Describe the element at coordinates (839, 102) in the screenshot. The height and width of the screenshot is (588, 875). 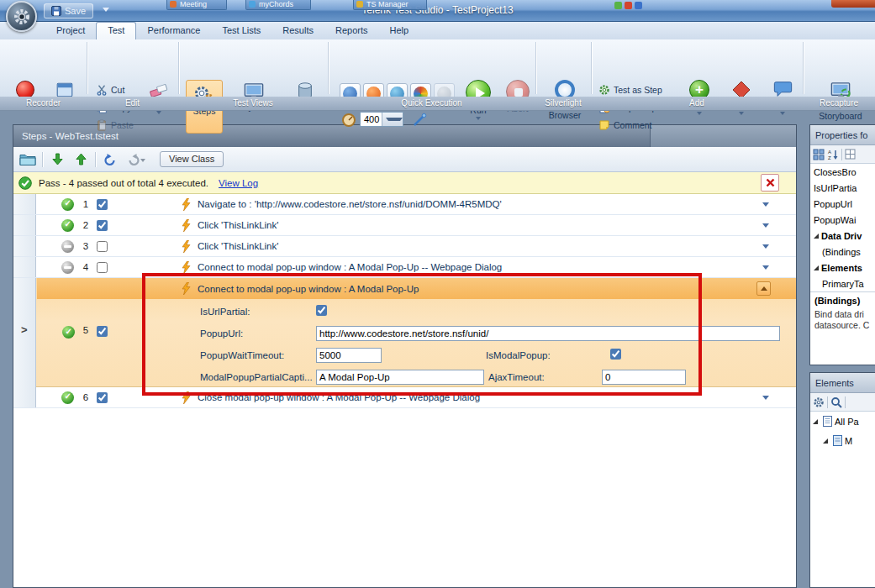
I see `group-label-recapture: Recapture` at that location.